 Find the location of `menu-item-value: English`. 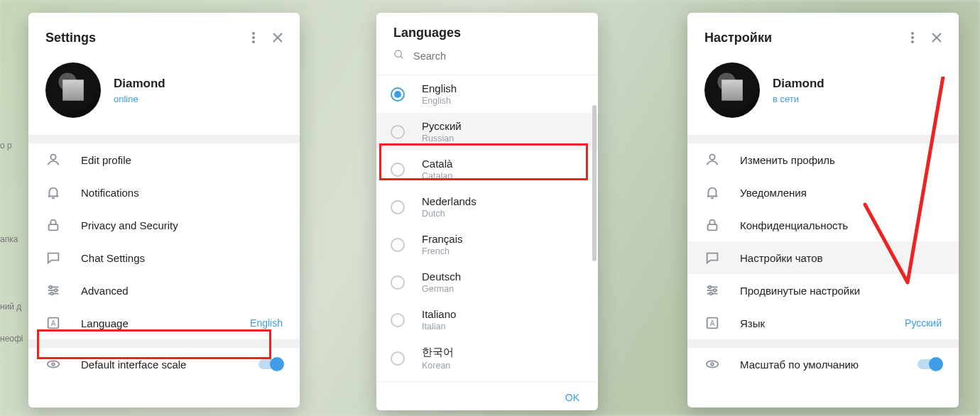

menu-item-value: English is located at coordinates (266, 323).